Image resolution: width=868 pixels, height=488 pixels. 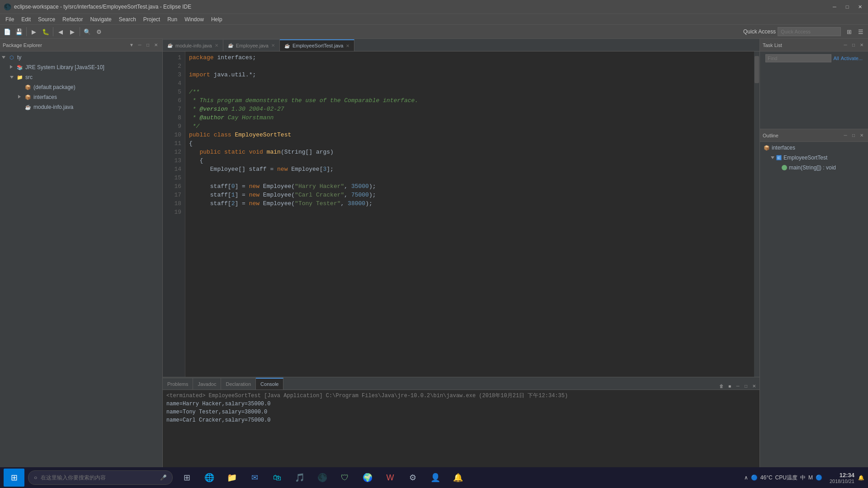 I want to click on taskbar-app-browser: 🌍, so click(x=368, y=478).